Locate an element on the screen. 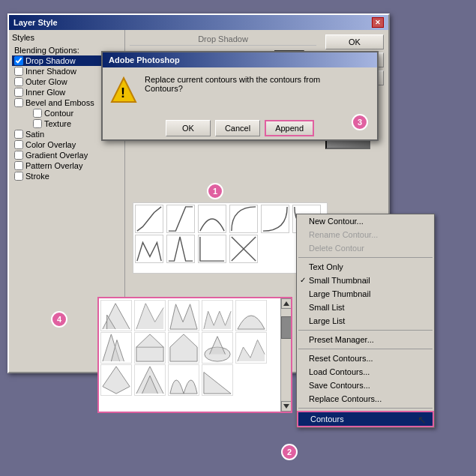  scroll-down-btn is located at coordinates (286, 406).